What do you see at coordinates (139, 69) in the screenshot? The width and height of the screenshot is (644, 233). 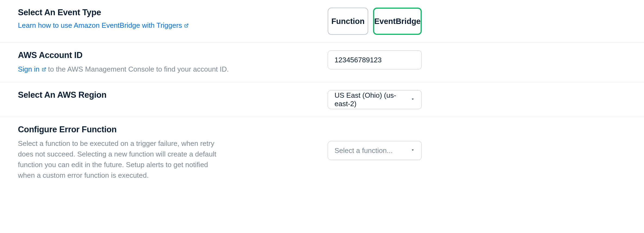 I see `helper-account-id-text: to the AWS Management Console to find yo…` at bounding box center [139, 69].